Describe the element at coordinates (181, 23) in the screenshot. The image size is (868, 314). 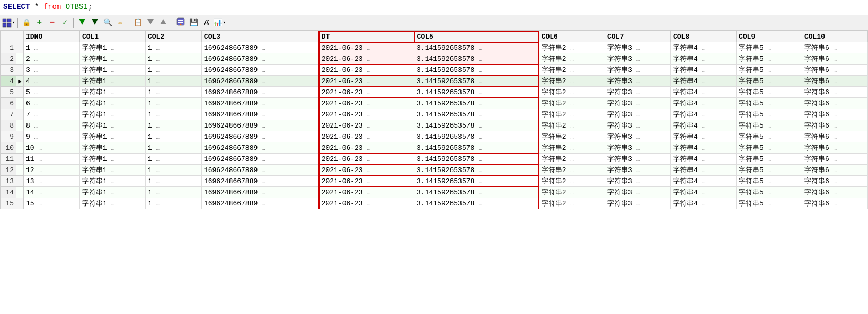
I see `sql-button` at that location.